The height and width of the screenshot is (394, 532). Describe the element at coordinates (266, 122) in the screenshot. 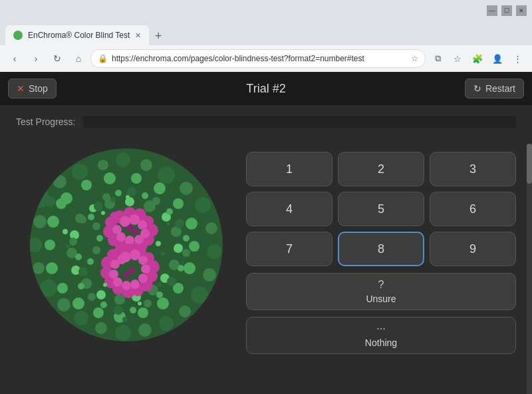

I see `progress-section: Test Progress:` at that location.